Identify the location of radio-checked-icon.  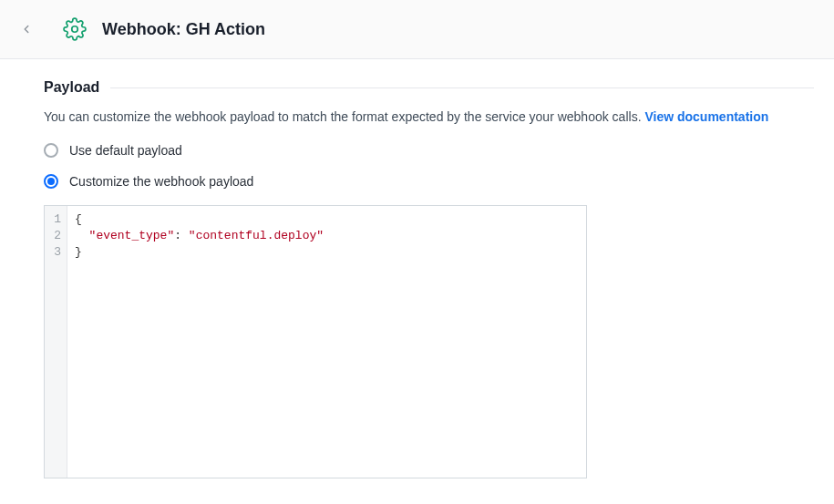
(51, 181).